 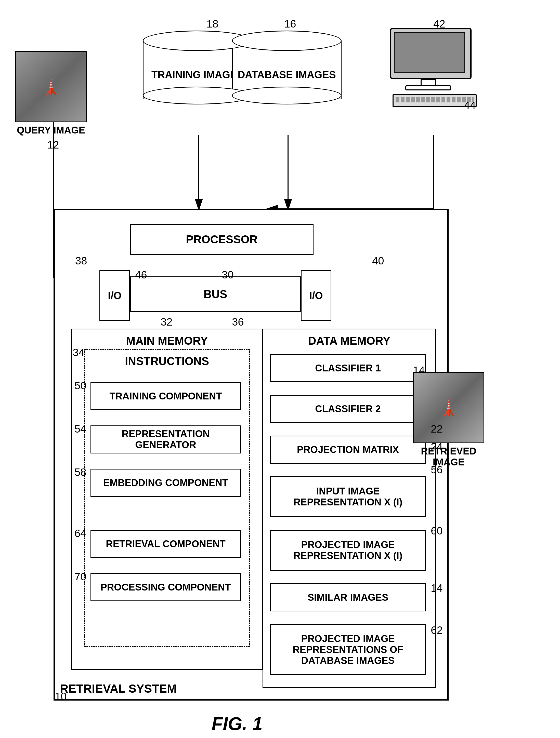 I want to click on training-images-label: TRAINING IMAGES, so click(x=198, y=75).